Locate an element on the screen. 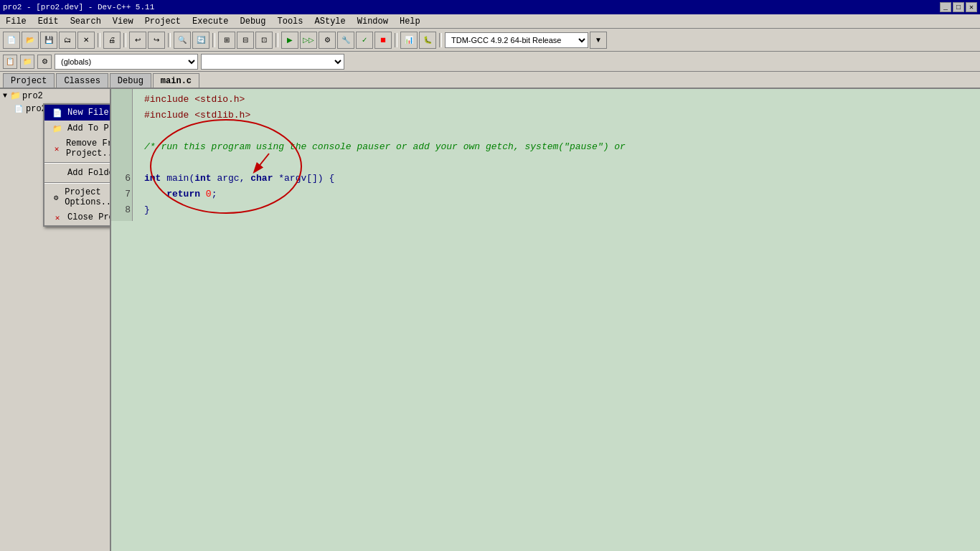 The height and width of the screenshot is (551, 980). close-button-tb: ✕ is located at coordinates (86, 40).